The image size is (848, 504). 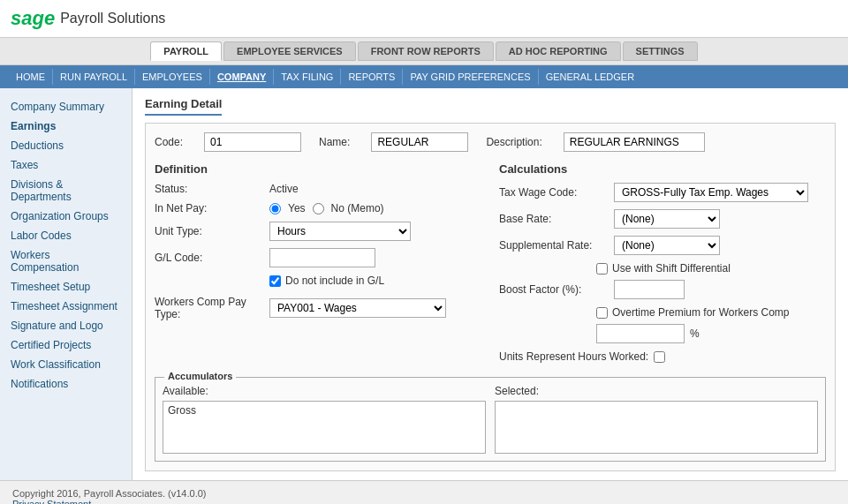 I want to click on code-label: Code:, so click(x=169, y=142).